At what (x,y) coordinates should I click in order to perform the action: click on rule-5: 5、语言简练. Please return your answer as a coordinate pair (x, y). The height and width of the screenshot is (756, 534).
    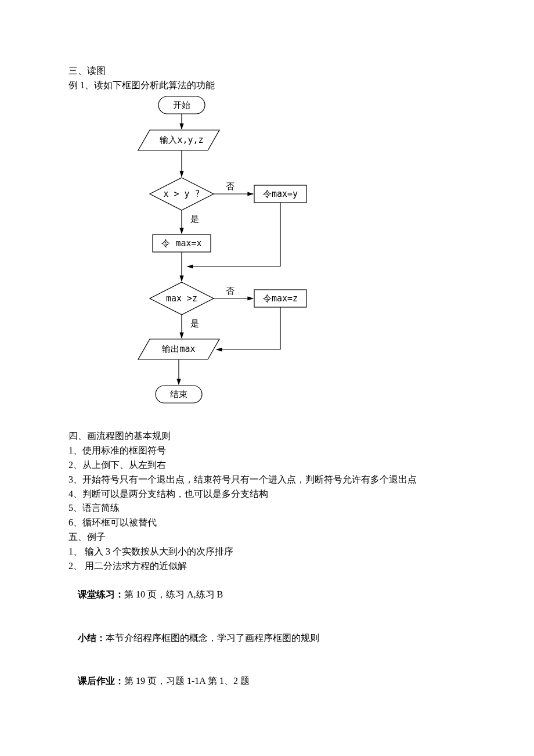
    Looking at the image, I should click on (266, 509).